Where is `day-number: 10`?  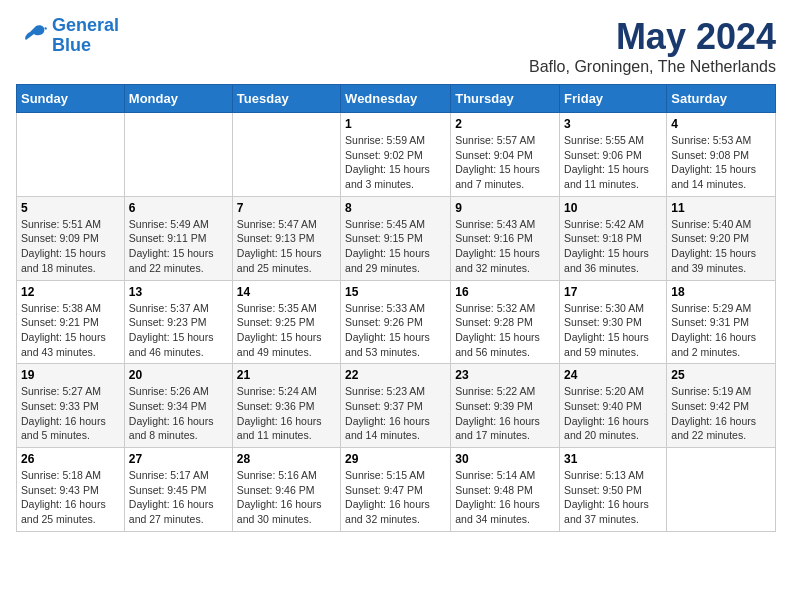 day-number: 10 is located at coordinates (613, 208).